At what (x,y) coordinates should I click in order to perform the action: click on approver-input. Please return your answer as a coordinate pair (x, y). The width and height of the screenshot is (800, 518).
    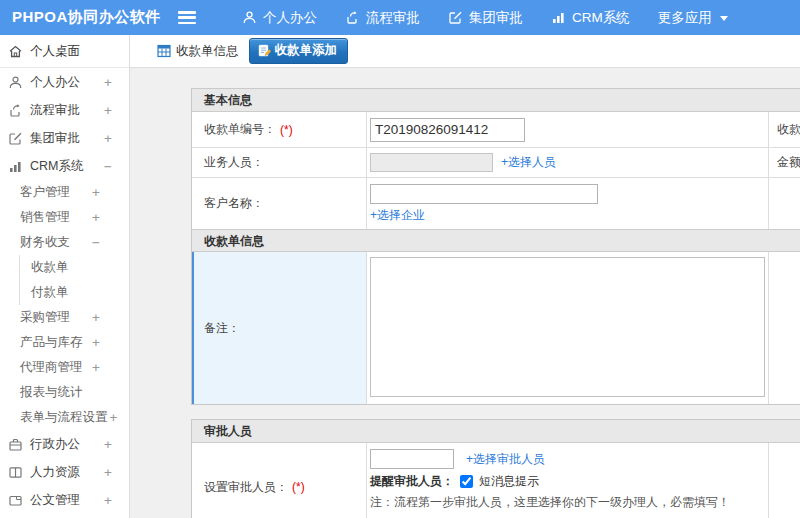
    Looking at the image, I should click on (412, 459).